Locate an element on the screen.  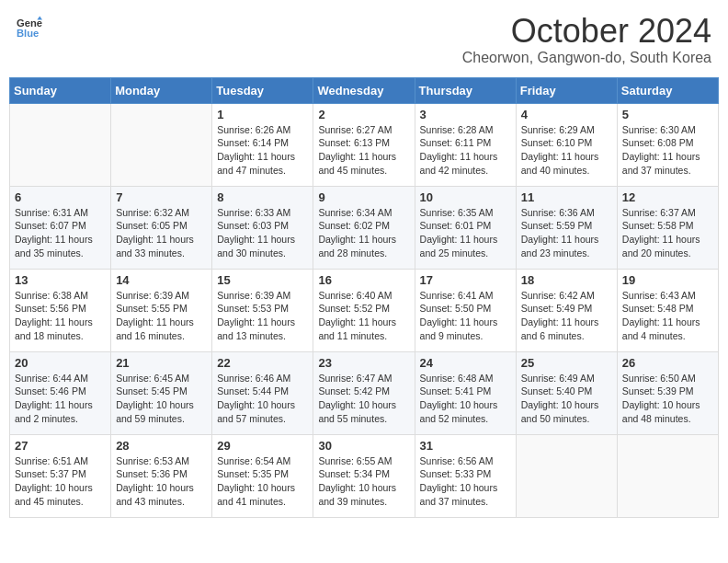
day-number: 17 is located at coordinates (465, 280).